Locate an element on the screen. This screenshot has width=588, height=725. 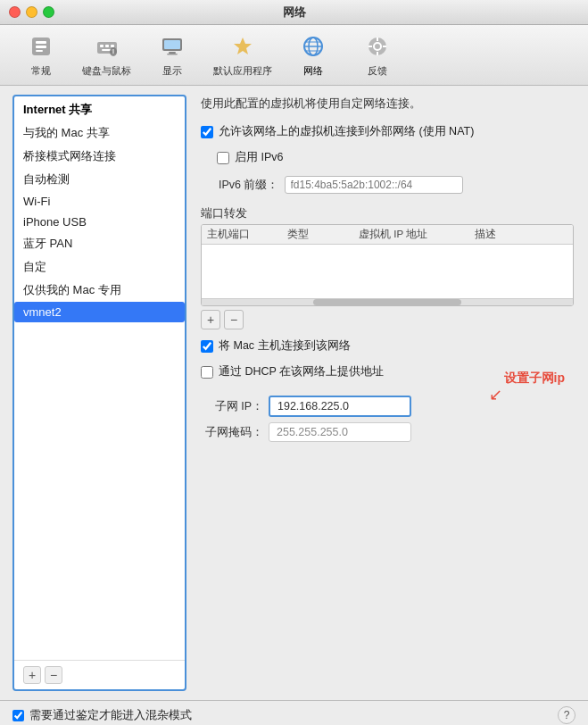
display-label: 显示 is located at coordinates (172, 71).